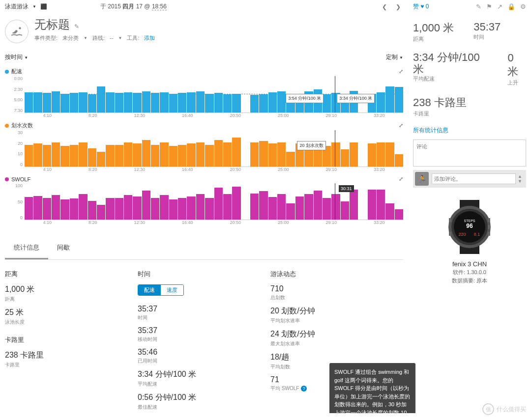 The height and width of the screenshot is (420, 531). Describe the element at coordinates (474, 179) in the screenshot. I see `add-comment-input` at that location.